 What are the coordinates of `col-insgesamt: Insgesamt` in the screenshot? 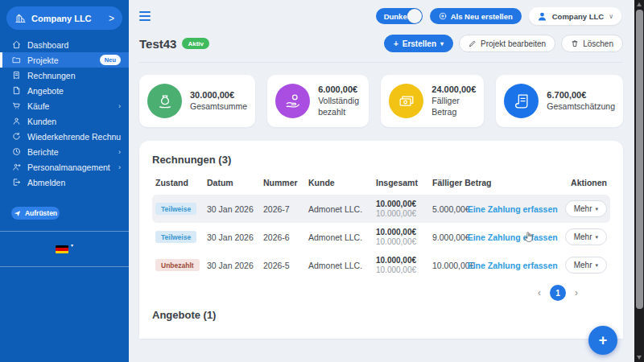 It's located at (401, 182).